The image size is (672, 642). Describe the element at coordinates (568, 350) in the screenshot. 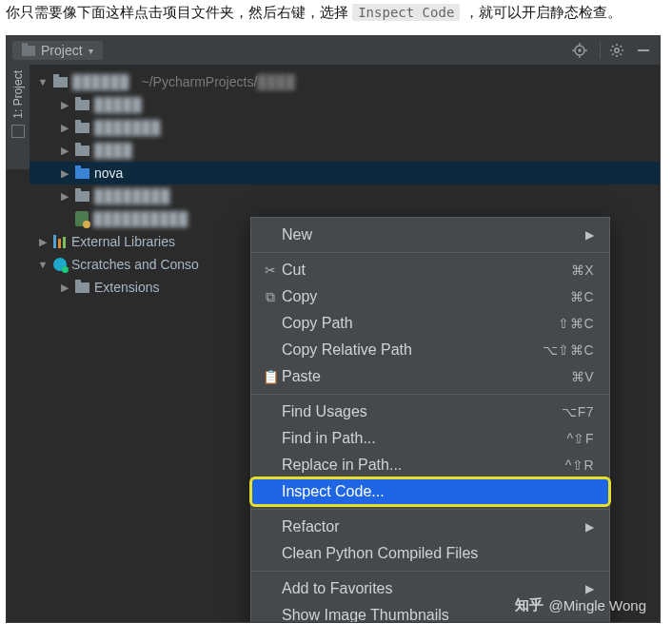

I see `shortcut: ⌥⇧⌘C` at that location.